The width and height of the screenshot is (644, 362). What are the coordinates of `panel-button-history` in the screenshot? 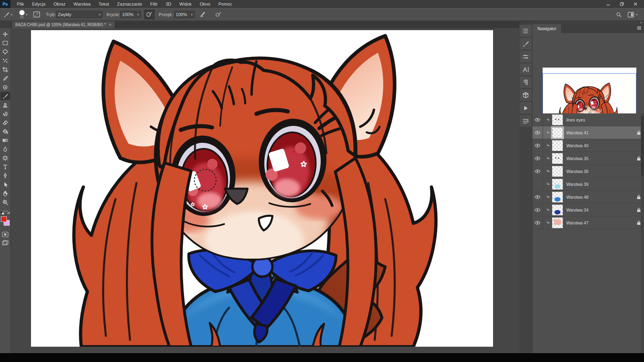 It's located at (526, 31).